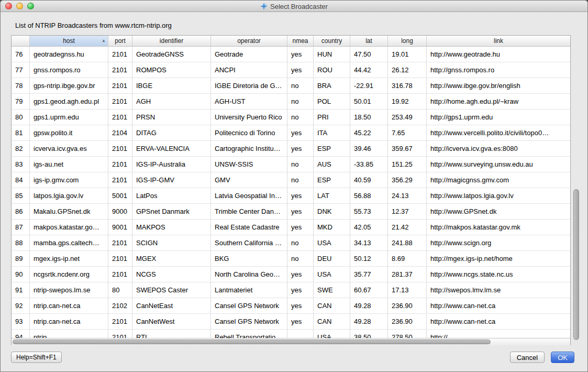  Describe the element at coordinates (369, 70) in the screenshot. I see `cell-lat: 44.42` at that location.